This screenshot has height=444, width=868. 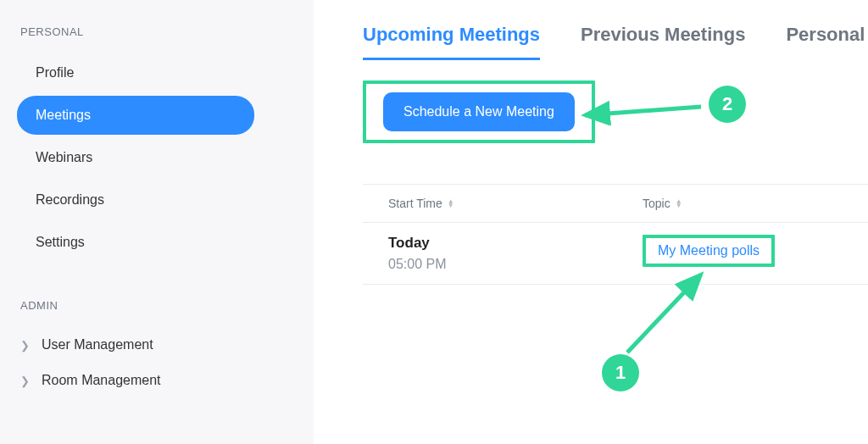 What do you see at coordinates (515, 243) in the screenshot?
I see `start-day: Today` at bounding box center [515, 243].